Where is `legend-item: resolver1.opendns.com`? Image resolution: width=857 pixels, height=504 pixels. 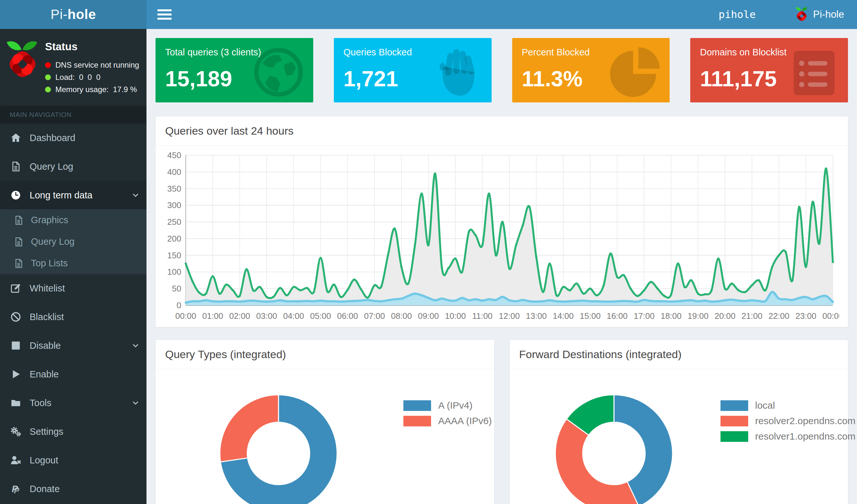 legend-item: resolver1.opendns.com is located at coordinates (788, 436).